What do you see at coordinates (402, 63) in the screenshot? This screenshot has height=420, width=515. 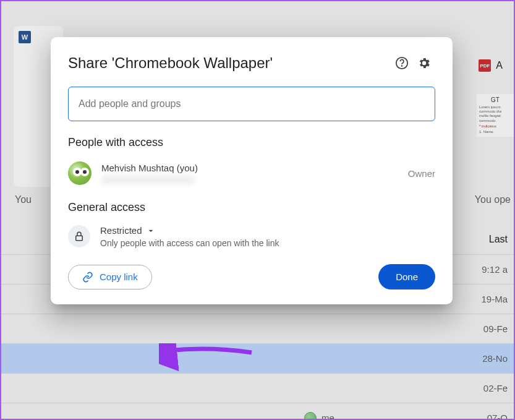 I see `help-button` at bounding box center [402, 63].